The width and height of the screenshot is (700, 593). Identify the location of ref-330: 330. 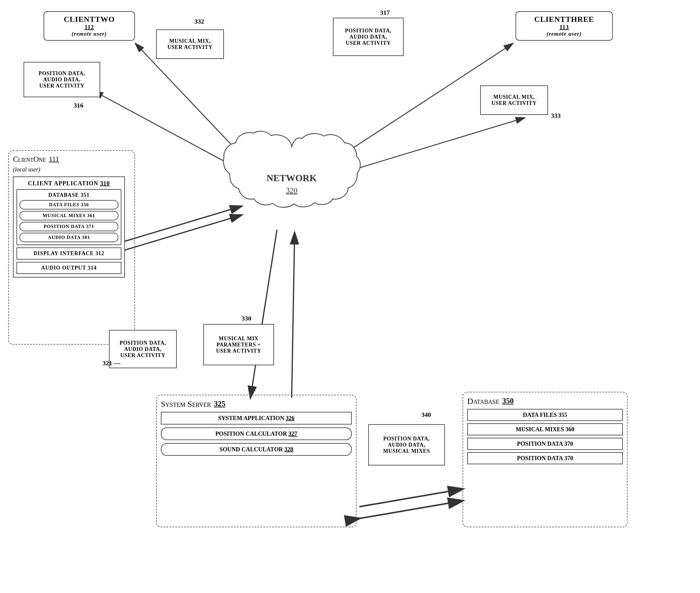
(246, 319).